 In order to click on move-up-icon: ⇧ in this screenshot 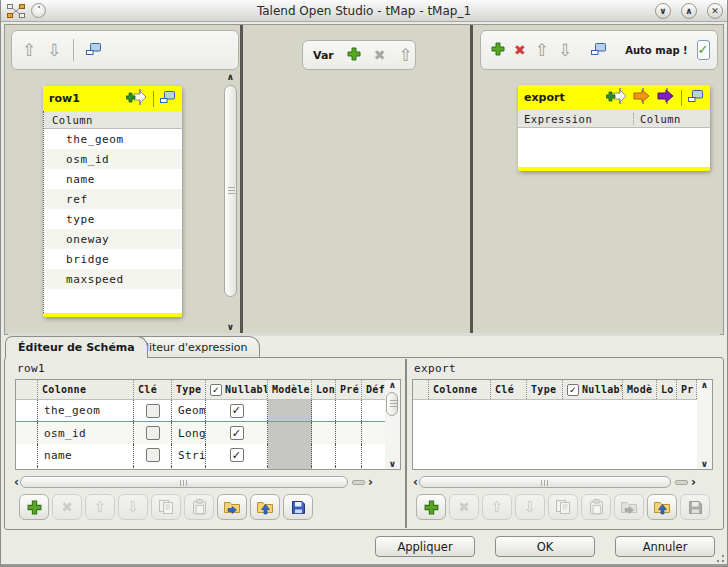, I will do `click(29, 50)`.